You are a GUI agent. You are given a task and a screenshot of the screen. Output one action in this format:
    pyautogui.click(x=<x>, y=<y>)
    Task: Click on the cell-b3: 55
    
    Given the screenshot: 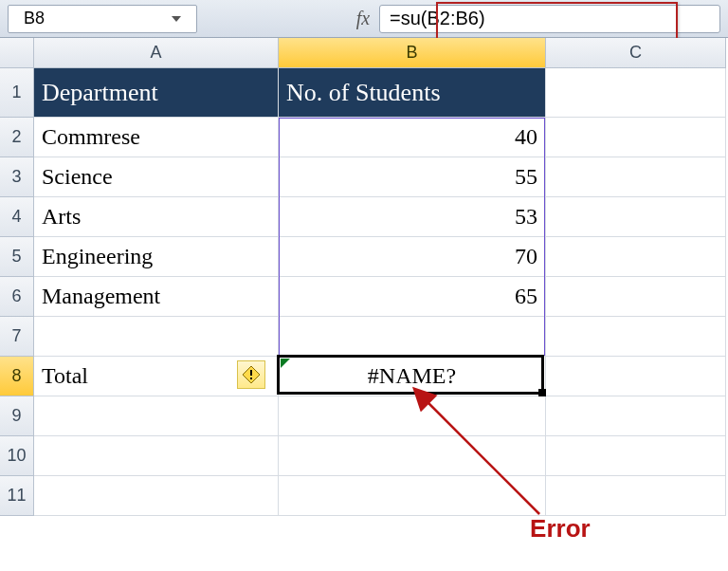 What is the action you would take?
    pyautogui.click(x=412, y=177)
    